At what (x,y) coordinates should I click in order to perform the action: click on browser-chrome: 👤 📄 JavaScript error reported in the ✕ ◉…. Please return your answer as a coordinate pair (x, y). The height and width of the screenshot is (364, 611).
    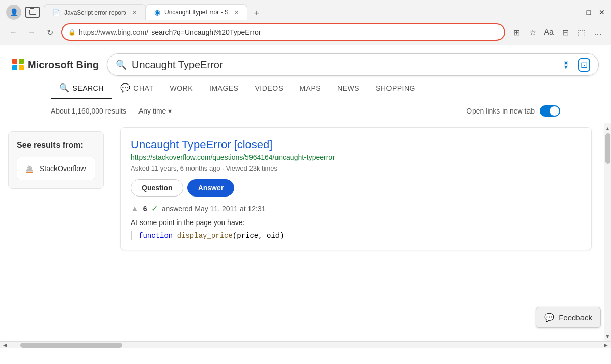
    Looking at the image, I should click on (306, 22).